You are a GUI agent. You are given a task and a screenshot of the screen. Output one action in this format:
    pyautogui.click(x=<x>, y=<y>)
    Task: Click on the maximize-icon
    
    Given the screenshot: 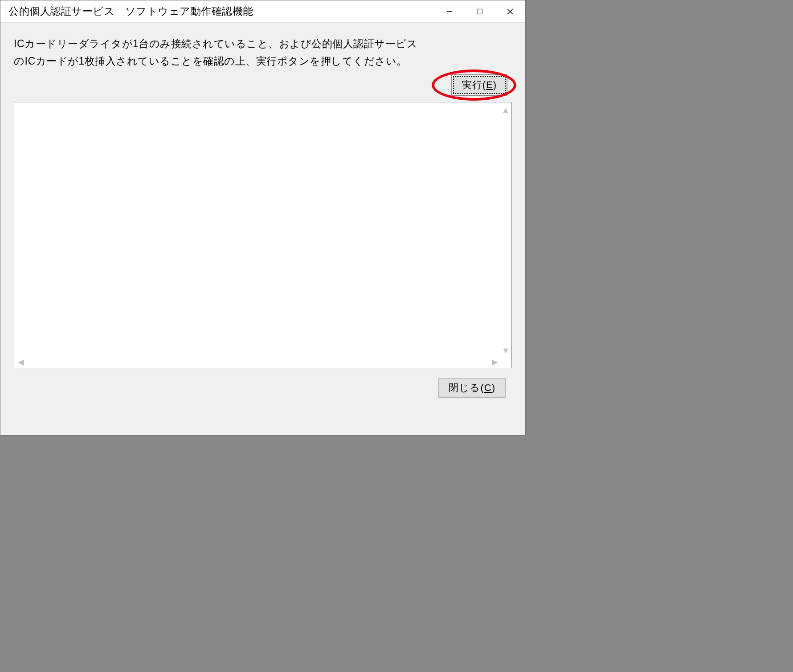 What is the action you would take?
    pyautogui.click(x=480, y=12)
    